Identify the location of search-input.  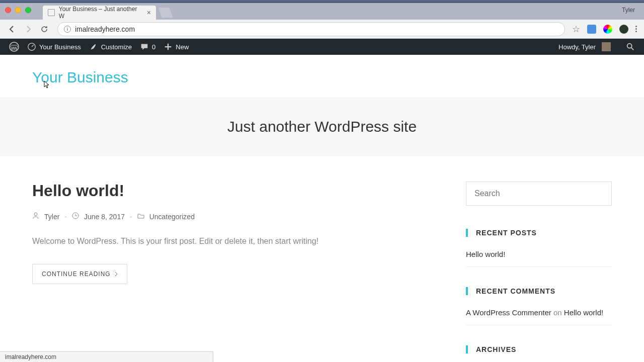
(539, 194).